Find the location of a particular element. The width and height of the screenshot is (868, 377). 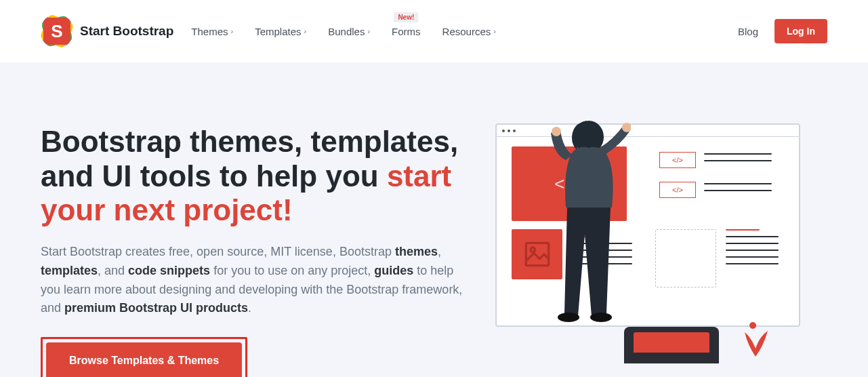

nav-label: Bundles is located at coordinates (346, 31).